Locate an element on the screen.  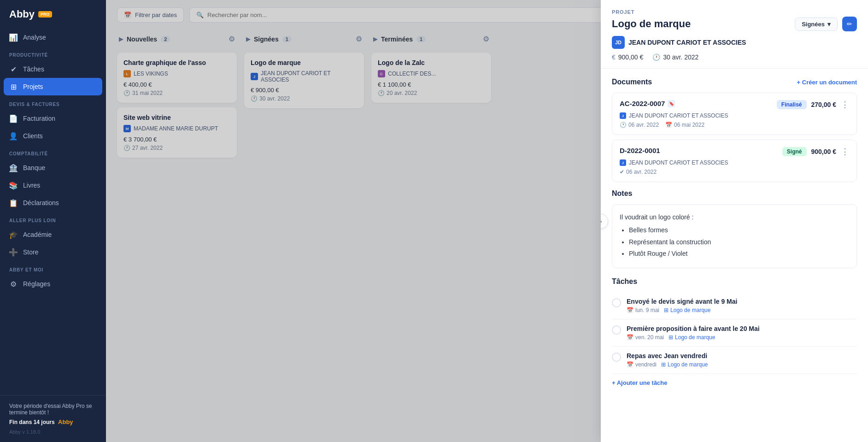
card-client: M MADAME ANNE MARIE DURUPT is located at coordinates (177, 129).